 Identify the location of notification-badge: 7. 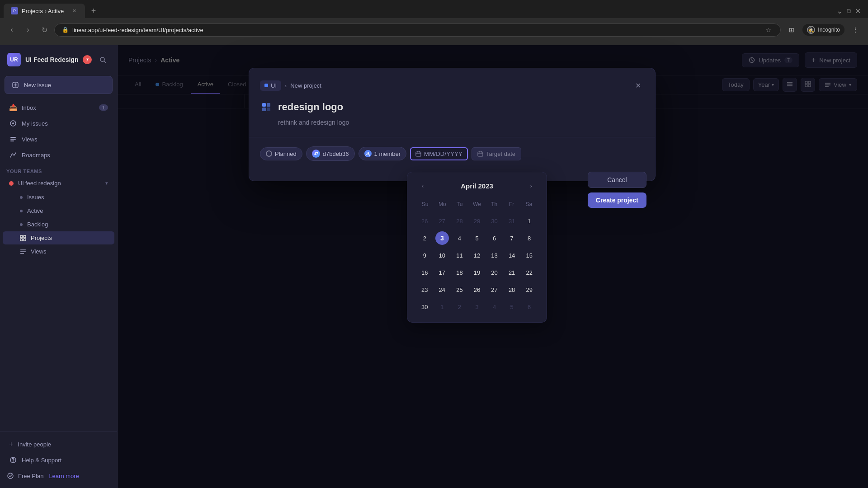
(87, 60).